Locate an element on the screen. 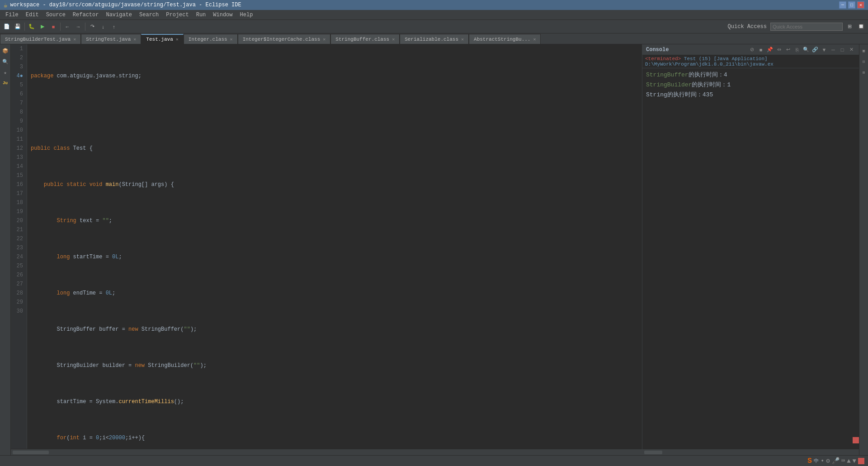  taskbar-icon-arrow1: ▲ is located at coordinates (849, 461).